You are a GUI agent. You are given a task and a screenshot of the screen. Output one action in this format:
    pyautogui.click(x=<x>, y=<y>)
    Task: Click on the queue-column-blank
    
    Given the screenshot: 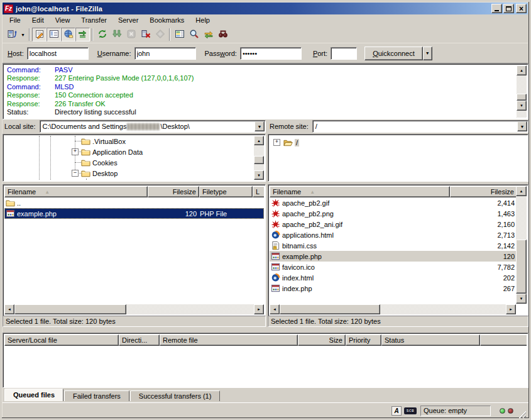 What is the action you would take?
    pyautogui.click(x=503, y=340)
    